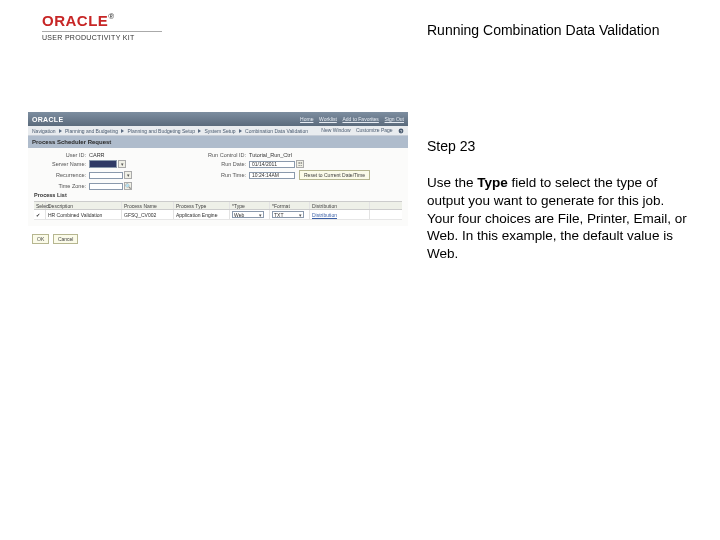  I want to click on app-toplinks: Home Worklist Add to Favorites Sign Out, so click(350, 119).